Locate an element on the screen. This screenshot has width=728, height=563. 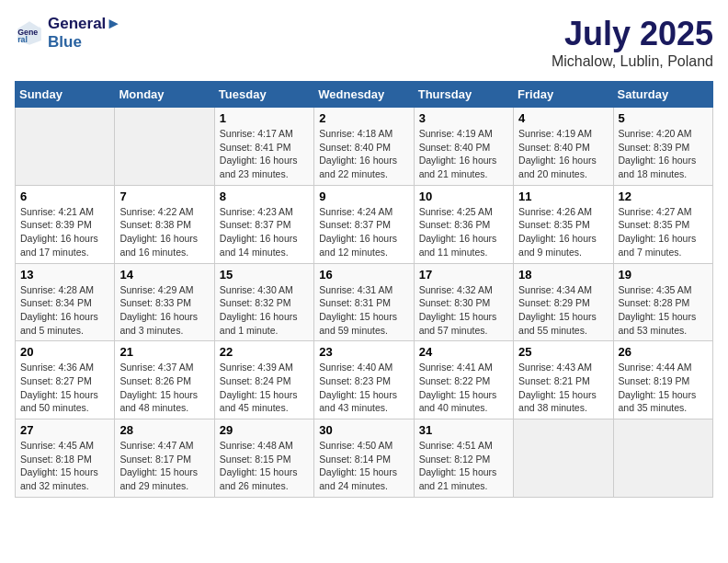
calendar-cell: 5Sunrise: 4:20 AM Sunset: 8:39 PM Daylig… is located at coordinates (663, 147).